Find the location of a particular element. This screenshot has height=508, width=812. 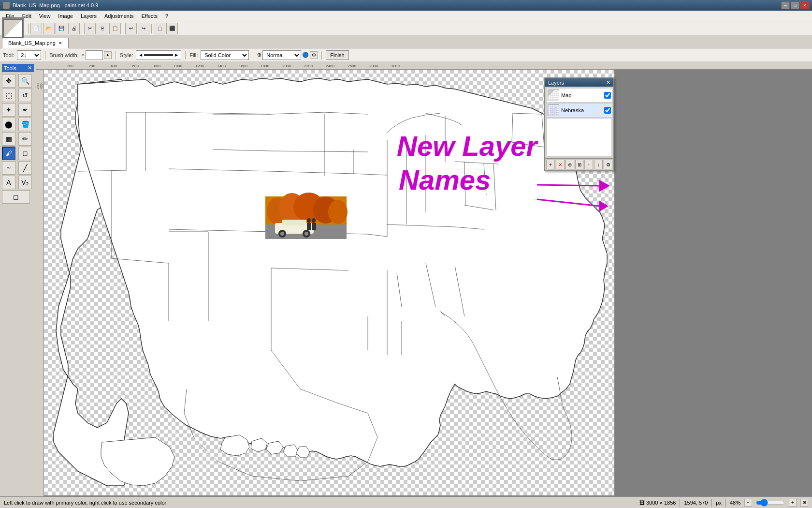

paste-button: 📋 is located at coordinates (115, 29).